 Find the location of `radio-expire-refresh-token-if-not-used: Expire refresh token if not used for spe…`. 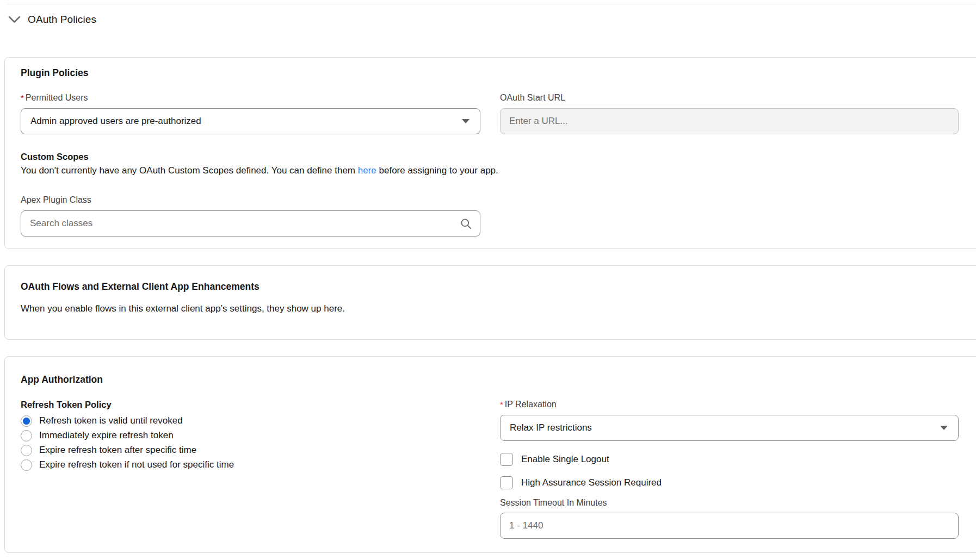

radio-expire-refresh-token-if-not-used: Expire refresh token if not used for spe… is located at coordinates (250, 465).